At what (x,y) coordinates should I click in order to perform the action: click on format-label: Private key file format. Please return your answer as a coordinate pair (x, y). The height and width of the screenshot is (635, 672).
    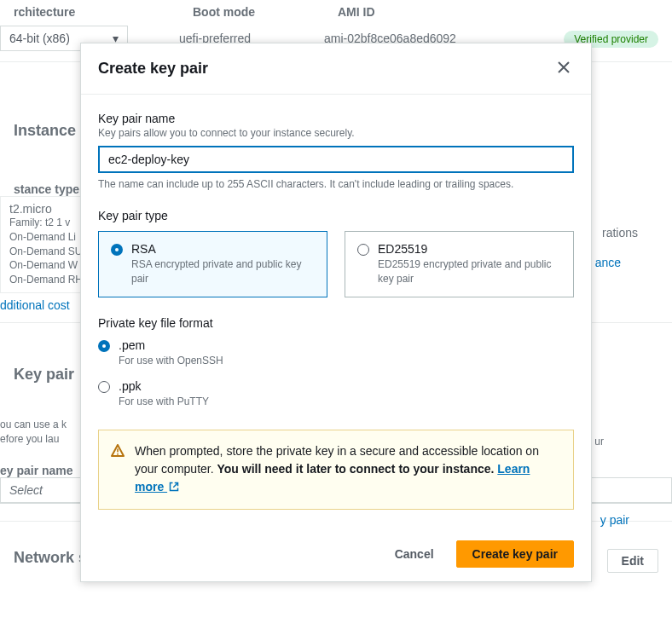
    Looking at the image, I should click on (336, 323).